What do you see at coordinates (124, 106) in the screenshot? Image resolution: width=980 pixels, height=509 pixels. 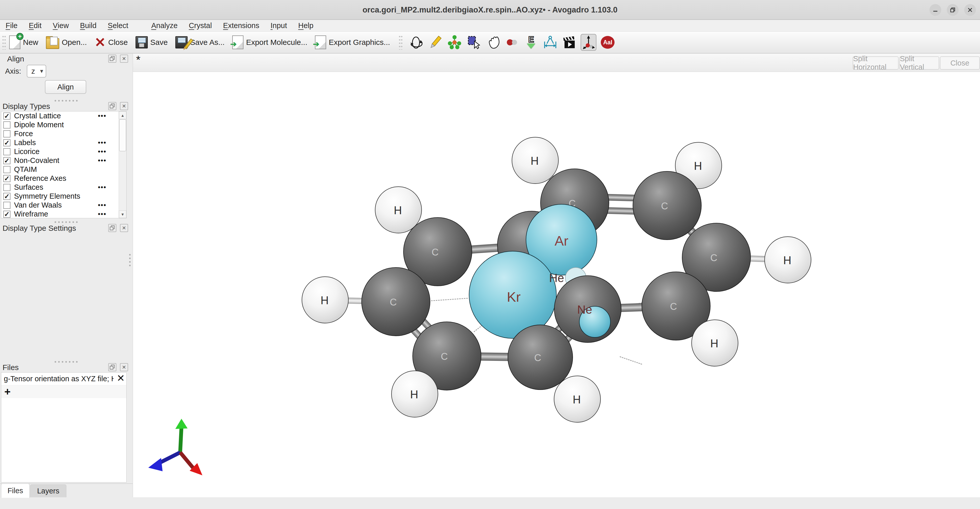 I see `display-types-close-button: ✕` at bounding box center [124, 106].